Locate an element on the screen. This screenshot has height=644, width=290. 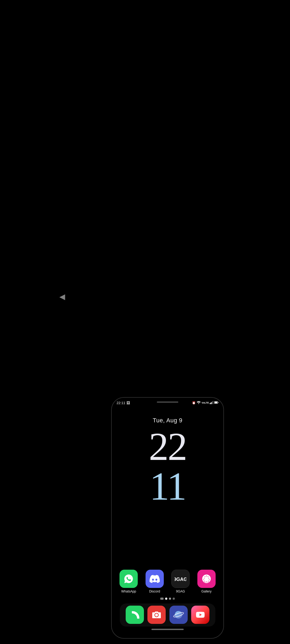
app-section: WhatsApp Discord 9GAG is located at coordinates (168, 604).